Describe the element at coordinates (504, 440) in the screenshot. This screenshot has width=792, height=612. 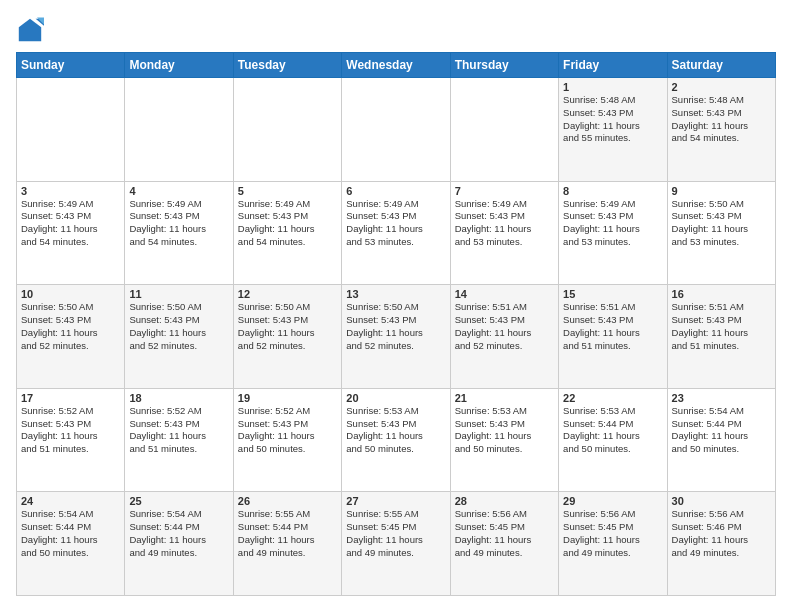
I see `calendar-cell: 21Sunrise: 5:53 AM Sunset: 5:43 PM Dayli…` at that location.